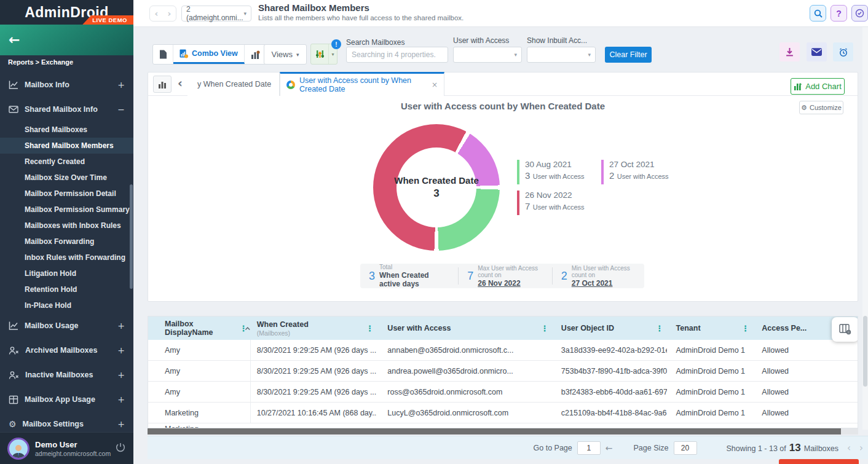  Describe the element at coordinates (324, 54) in the screenshot. I see `filter-columns-button: ▾ !` at that location.